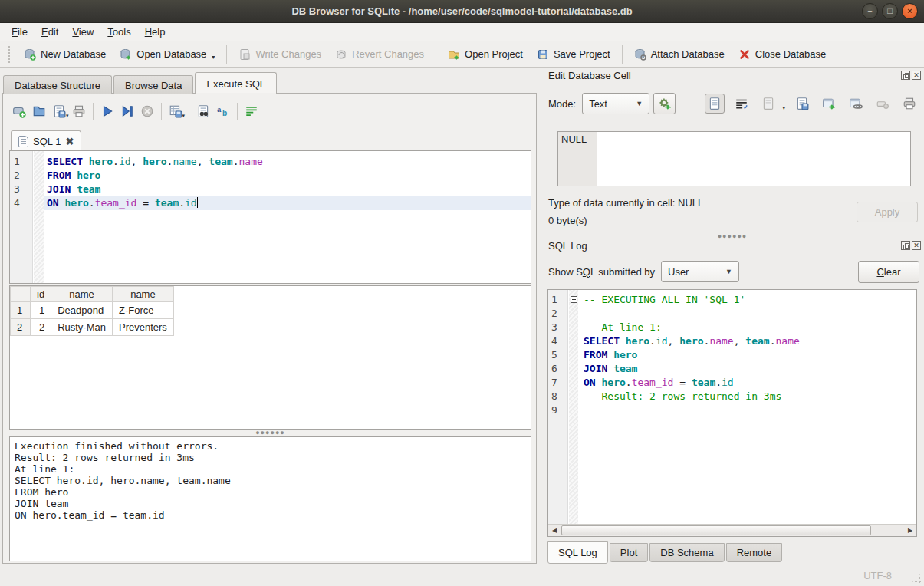 This screenshot has height=586, width=924. I want to click on execute-all-button, so click(107, 111).